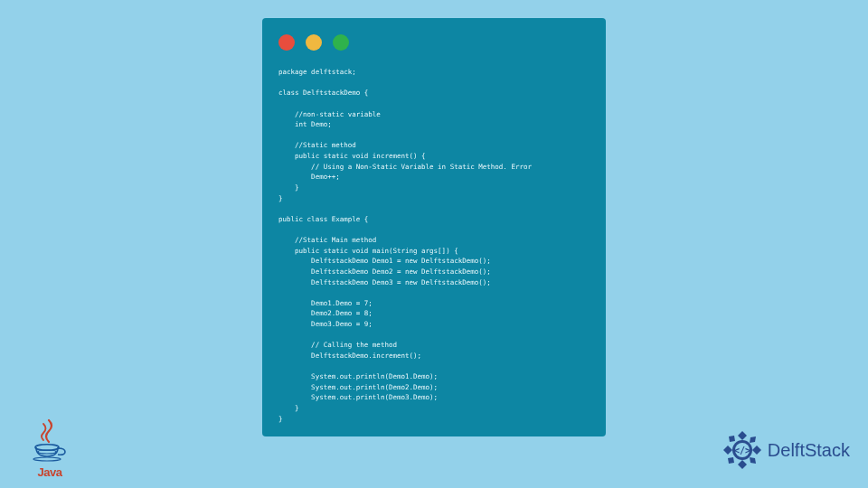 The image size is (868, 488). Describe the element at coordinates (742, 450) in the screenshot. I see `delftstack-icon: </>` at that location.